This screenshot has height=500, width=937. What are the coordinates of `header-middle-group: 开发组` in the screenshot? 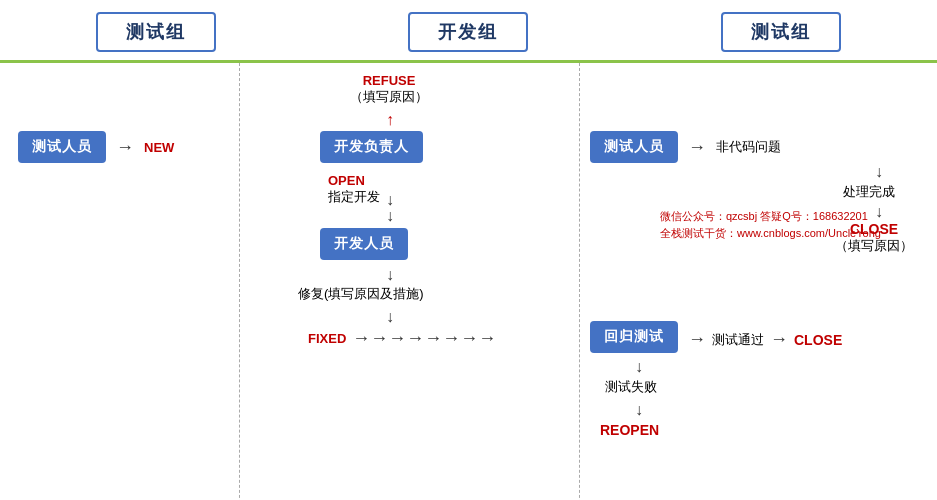 It's located at (468, 32).